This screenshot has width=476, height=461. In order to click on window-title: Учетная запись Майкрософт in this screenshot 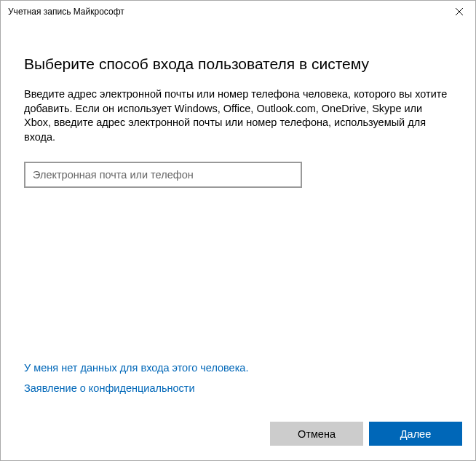, I will do `click(66, 12)`.